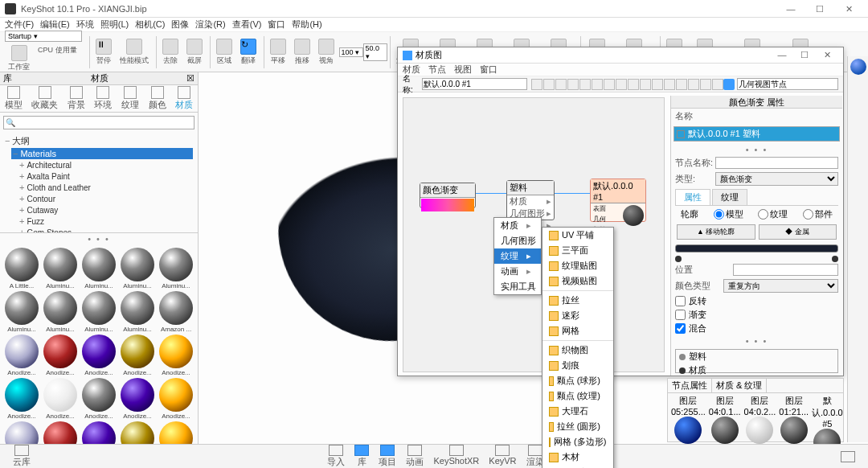 This screenshot has width=868, height=468. What do you see at coordinates (106, 221) in the screenshot?
I see `tree-item: +Fuzz` at bounding box center [106, 221].